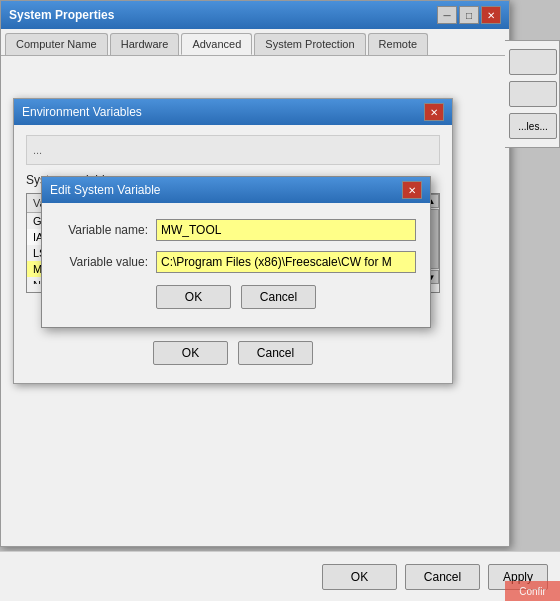 The width and height of the screenshot is (560, 601). What do you see at coordinates (412, 190) in the screenshot?
I see `edit-title-controls: ✕` at bounding box center [412, 190].